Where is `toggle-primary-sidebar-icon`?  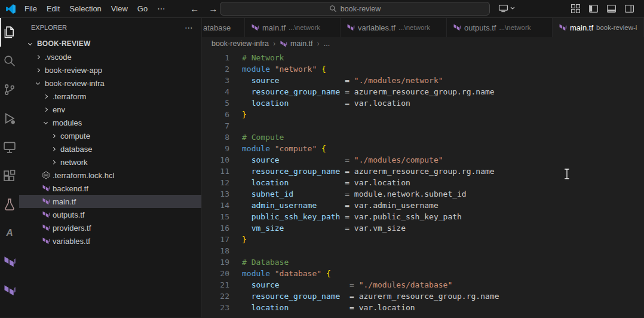 toggle-primary-sidebar-icon is located at coordinates (594, 8).